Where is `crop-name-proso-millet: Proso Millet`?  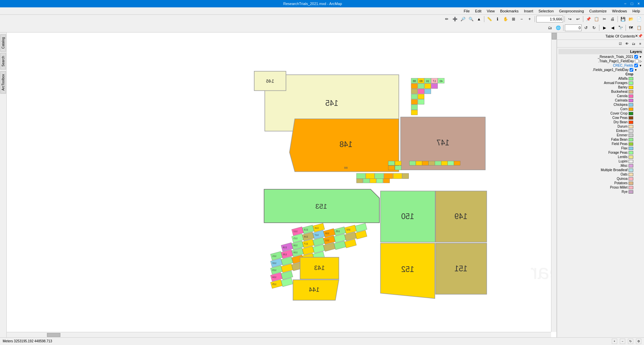 crop-name-proso-millet: Proso Millet is located at coordinates (619, 188).